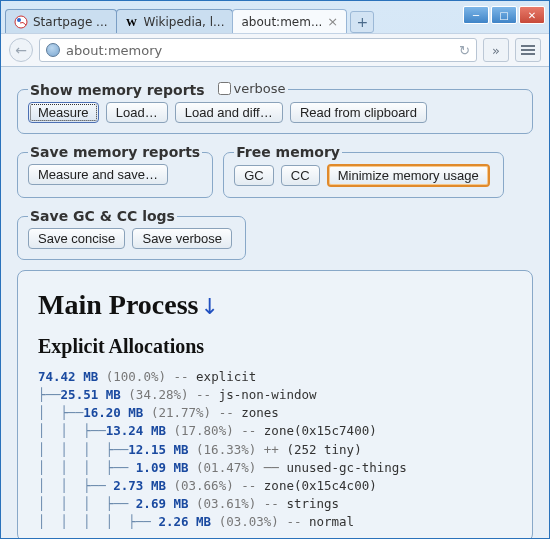 The image size is (550, 539). I want to click on url-text: about:memory, so click(260, 50).